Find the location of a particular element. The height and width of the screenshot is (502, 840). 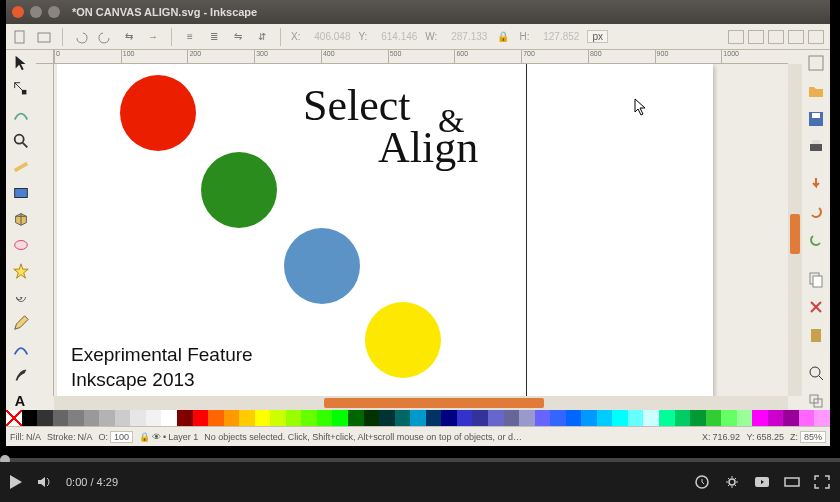

rectangle-tool-icon is located at coordinates (21, 193).